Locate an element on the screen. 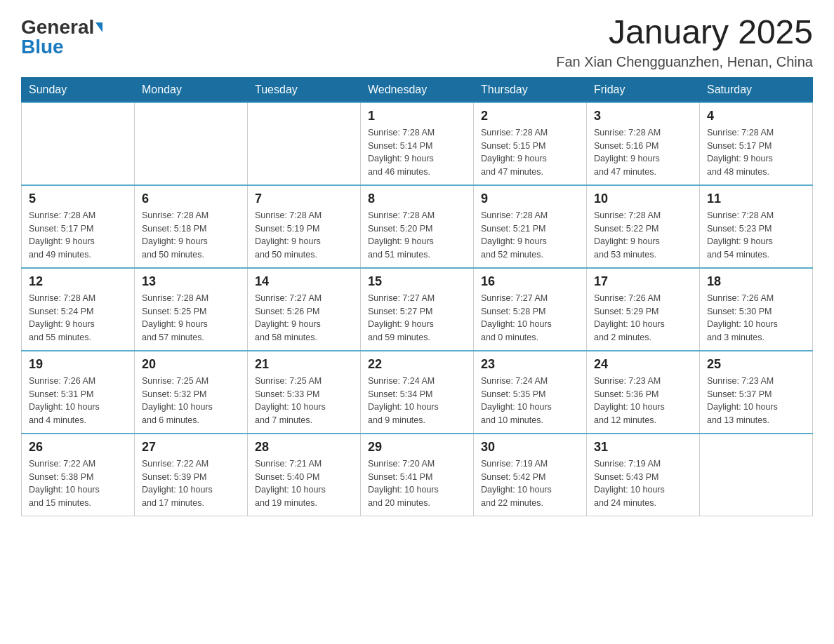 This screenshot has height=644, width=834. page-header: General Blue January 2025 Fan Xian Cheng… is located at coordinates (417, 42).